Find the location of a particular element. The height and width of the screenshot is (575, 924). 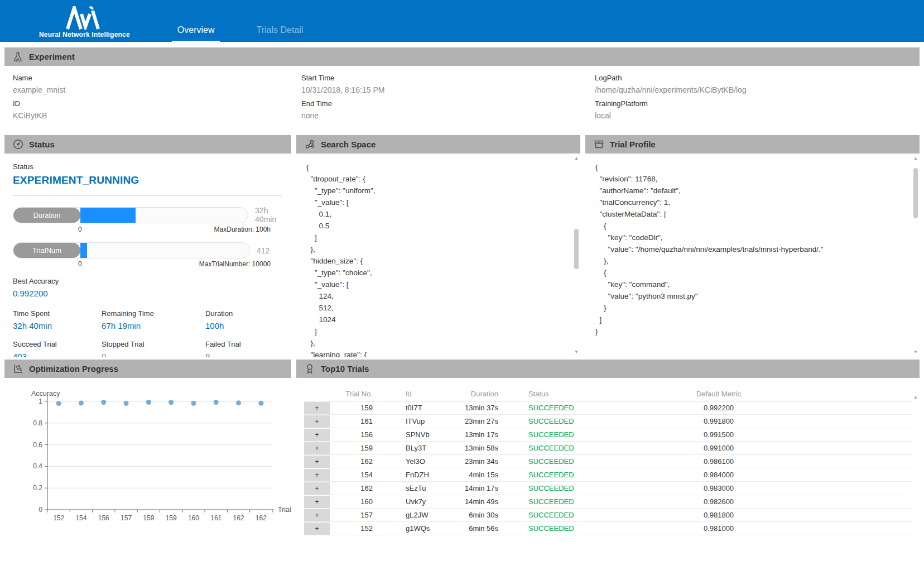

y-tick-label: 0.2 is located at coordinates (38, 488).